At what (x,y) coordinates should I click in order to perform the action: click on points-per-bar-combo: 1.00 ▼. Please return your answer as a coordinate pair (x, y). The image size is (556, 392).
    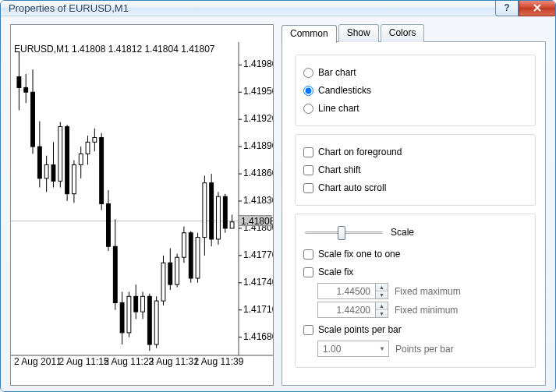
    Looking at the image, I should click on (353, 349).